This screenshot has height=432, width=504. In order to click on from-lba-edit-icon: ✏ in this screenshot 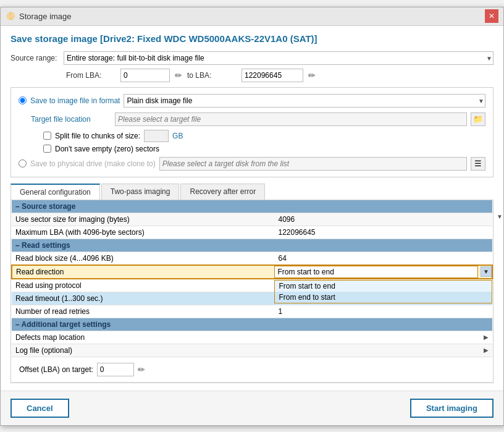, I will do `click(178, 75)`.